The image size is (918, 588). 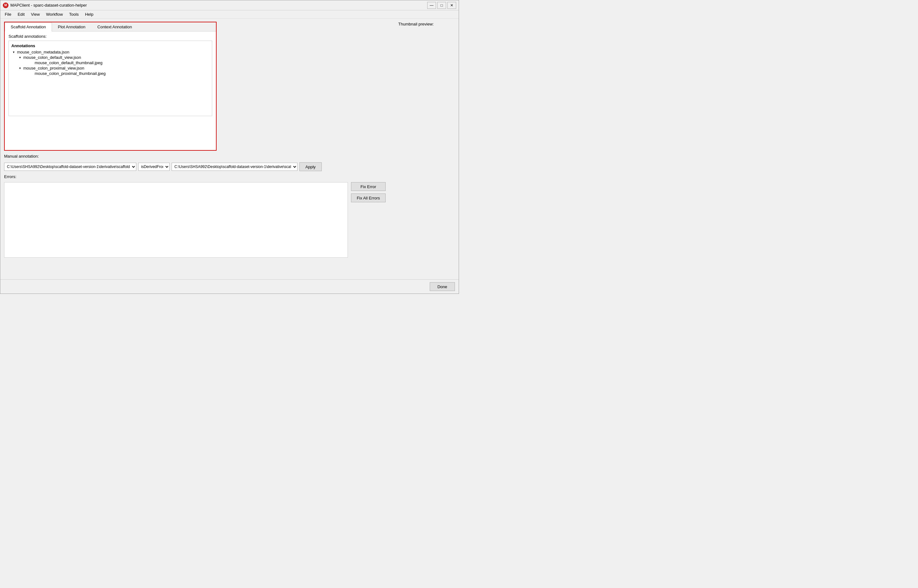 I want to click on window-title: MAPClient - sparc-dataset-curation-helpe…, so click(x=49, y=5).